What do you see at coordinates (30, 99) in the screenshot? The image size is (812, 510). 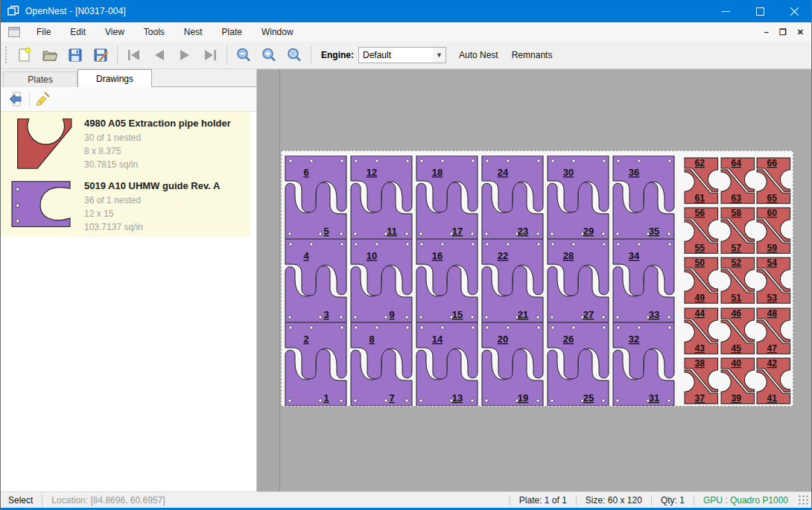 I see `panel-toolbar-separator` at bounding box center [30, 99].